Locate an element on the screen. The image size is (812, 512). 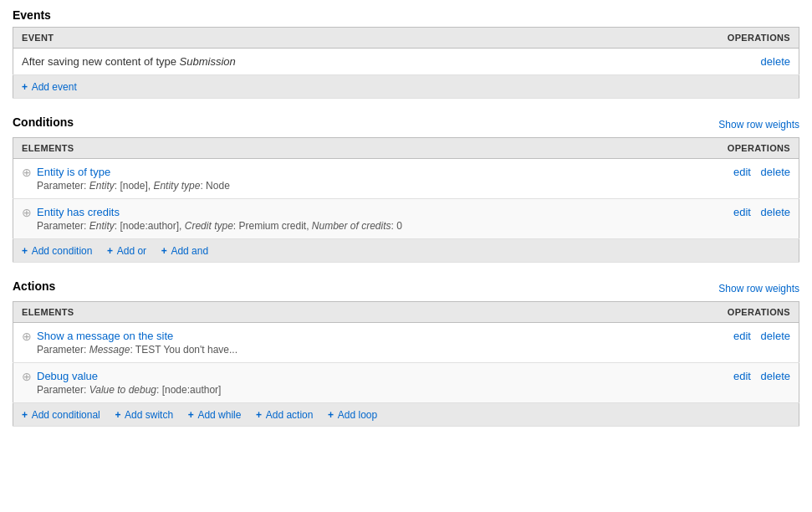
table-row: ⊕ Entity has credits Parameter: Entity: … is located at coordinates (406, 219).